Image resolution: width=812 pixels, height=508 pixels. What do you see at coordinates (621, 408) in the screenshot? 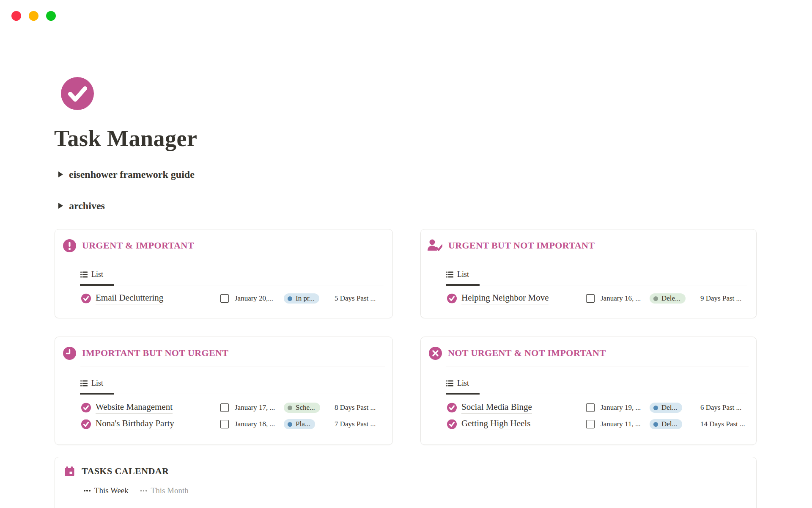
I see `task-date: January 19, ...` at bounding box center [621, 408].